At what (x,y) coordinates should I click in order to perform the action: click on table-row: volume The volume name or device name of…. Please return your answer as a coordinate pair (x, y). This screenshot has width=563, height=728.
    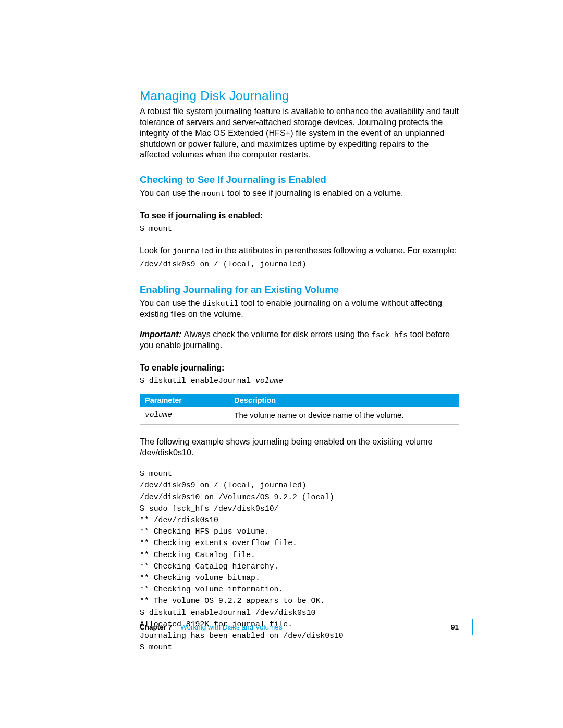
    Looking at the image, I should click on (299, 416).